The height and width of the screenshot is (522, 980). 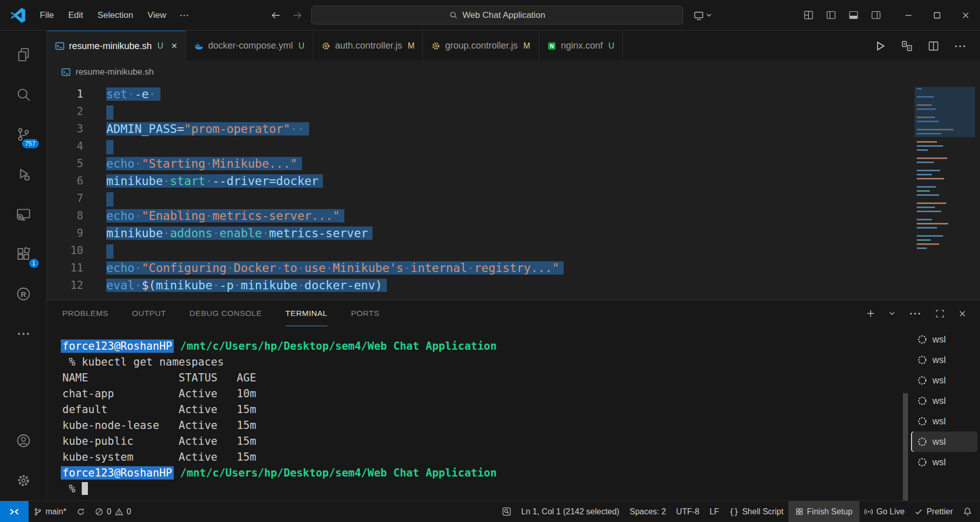 I want to click on search-icon, so click(x=454, y=15).